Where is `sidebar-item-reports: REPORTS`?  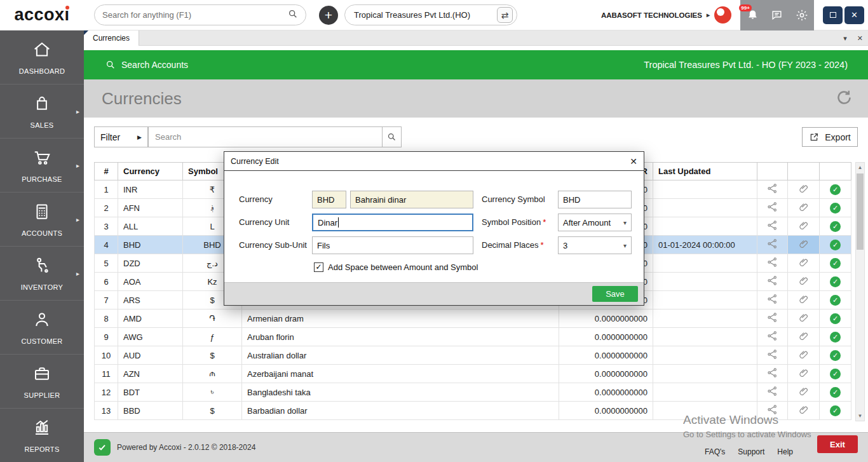
sidebar-item-reports: REPORTS is located at coordinates (42, 435).